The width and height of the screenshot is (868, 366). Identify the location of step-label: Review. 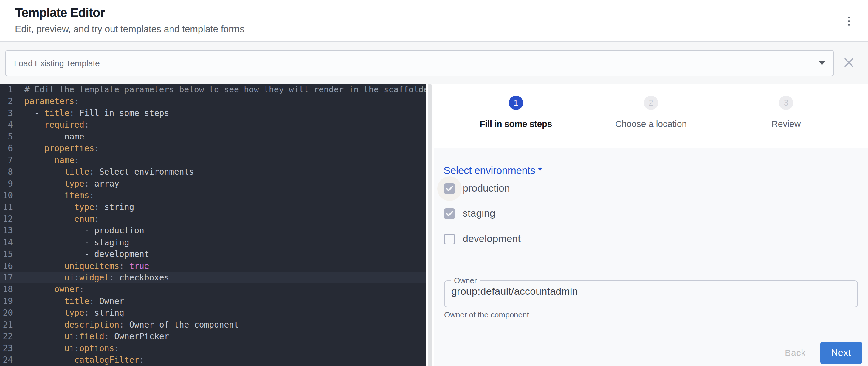
(786, 124).